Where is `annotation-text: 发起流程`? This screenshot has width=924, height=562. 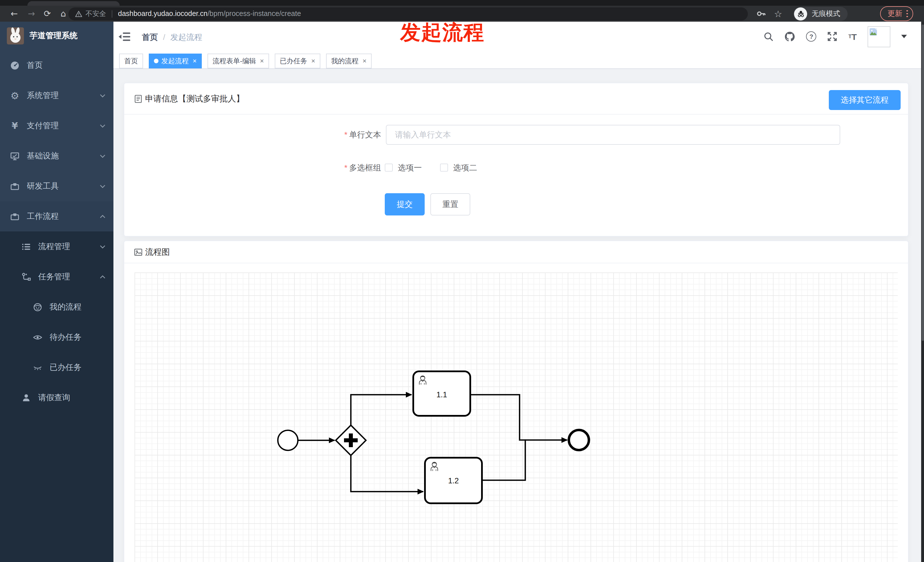 annotation-text: 发起流程 is located at coordinates (442, 33).